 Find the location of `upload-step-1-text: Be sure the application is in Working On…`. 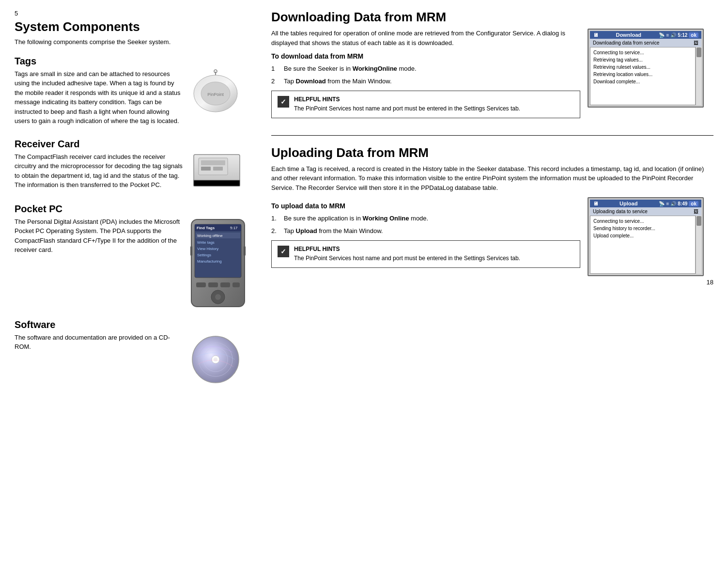

upload-step-1-text: Be sure the application is in Working On… is located at coordinates (432, 219).